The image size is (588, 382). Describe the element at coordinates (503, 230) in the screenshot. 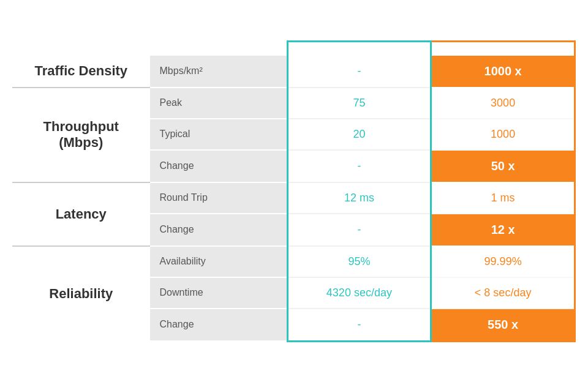

I see `5g-value-cell: 12 x` at that location.